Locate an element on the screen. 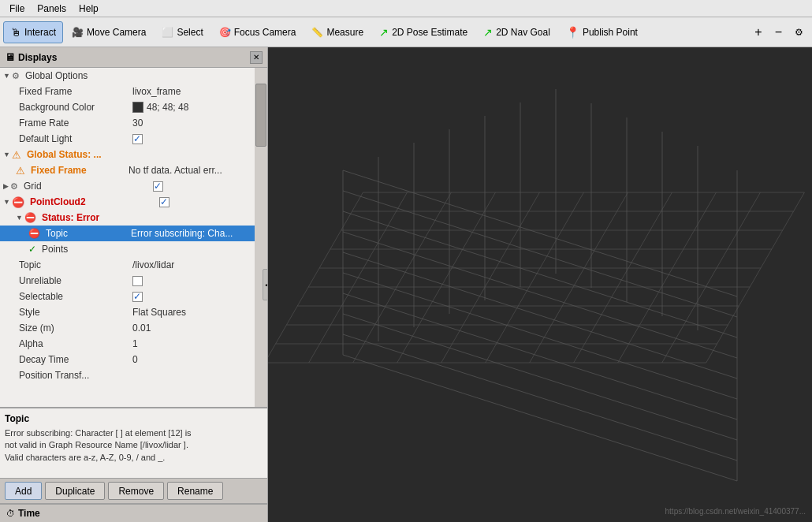 Image resolution: width=812 pixels, height=522 pixels. pointcloud2-checkbox is located at coordinates (207, 202).